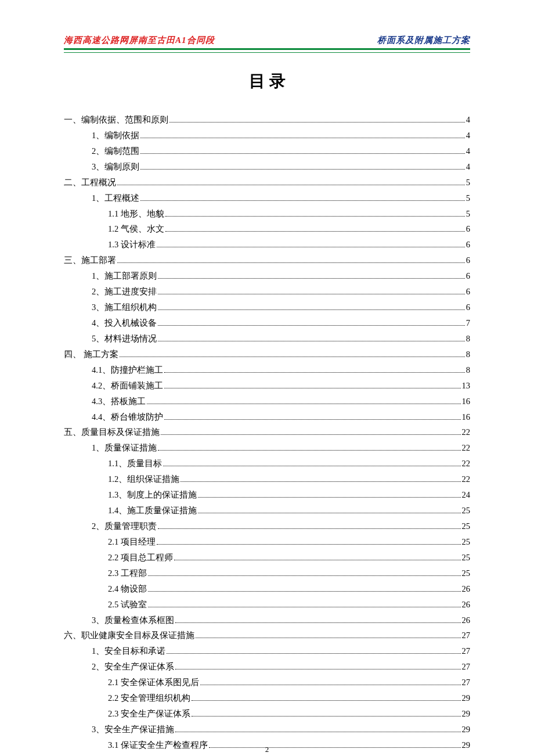 This screenshot has width=534, height=756. What do you see at coordinates (267, 183) in the screenshot?
I see `toc-entry: 二、工程概况5` at bounding box center [267, 183].